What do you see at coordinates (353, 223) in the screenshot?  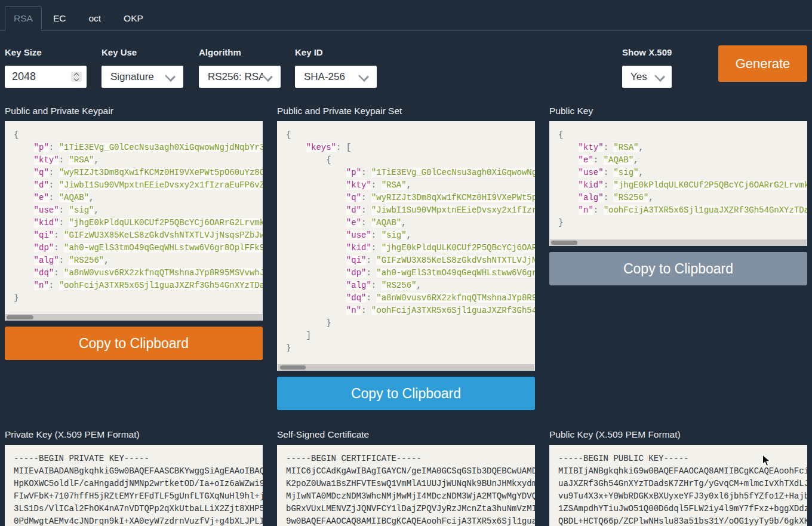 I see `json-key: "e"` at bounding box center [353, 223].